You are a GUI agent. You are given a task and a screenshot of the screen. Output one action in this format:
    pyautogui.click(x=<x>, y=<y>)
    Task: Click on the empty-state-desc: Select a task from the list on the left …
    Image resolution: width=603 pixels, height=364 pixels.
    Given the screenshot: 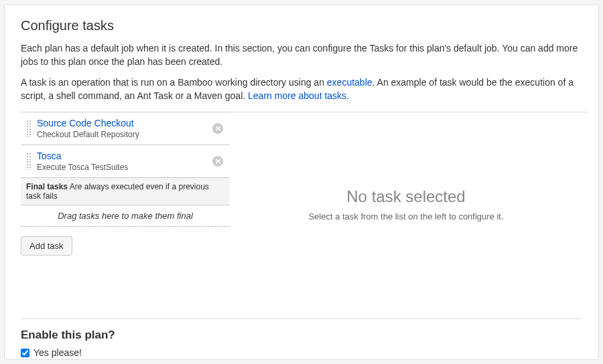 What is the action you would take?
    pyautogui.click(x=406, y=217)
    